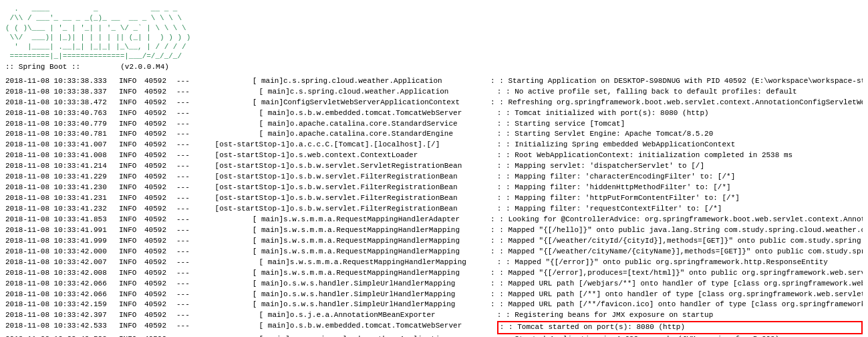  I want to click on log-message: : : Mapping servlet: 'dispatcherServlet'…, so click(680, 166).